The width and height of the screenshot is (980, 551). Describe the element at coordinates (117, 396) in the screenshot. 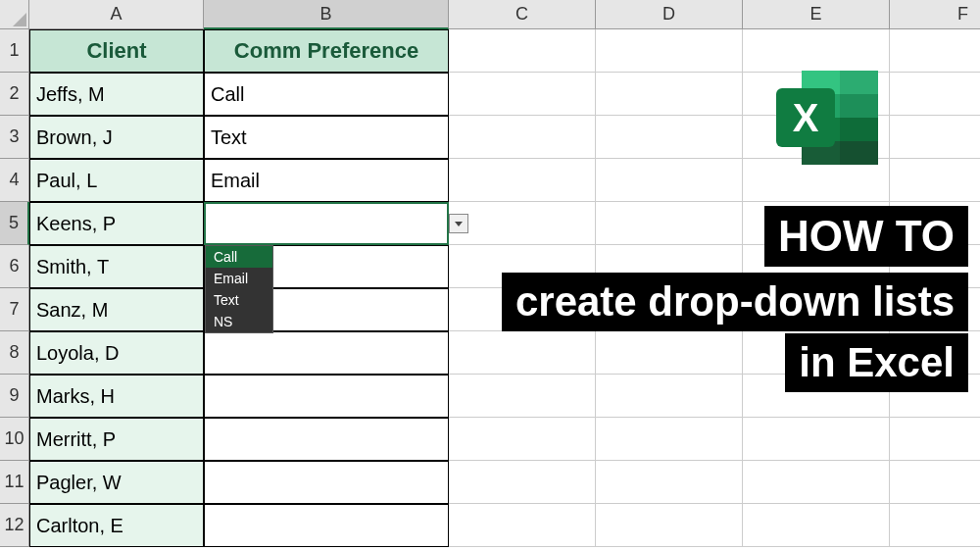

I see `cell-a9: Marks, H` at that location.